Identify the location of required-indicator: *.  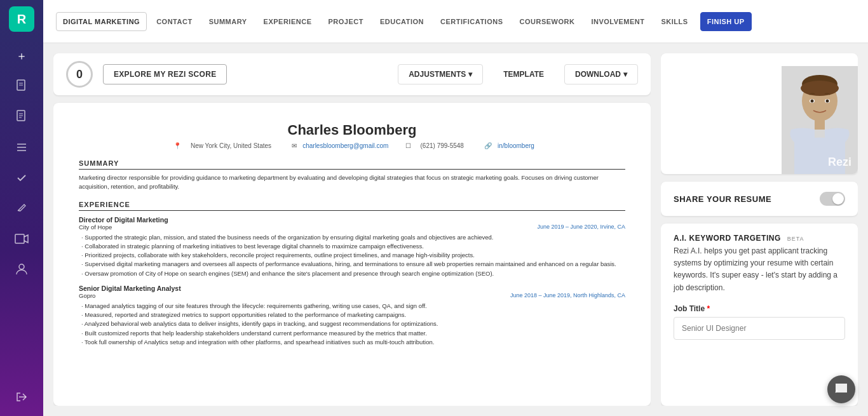
(708, 309).